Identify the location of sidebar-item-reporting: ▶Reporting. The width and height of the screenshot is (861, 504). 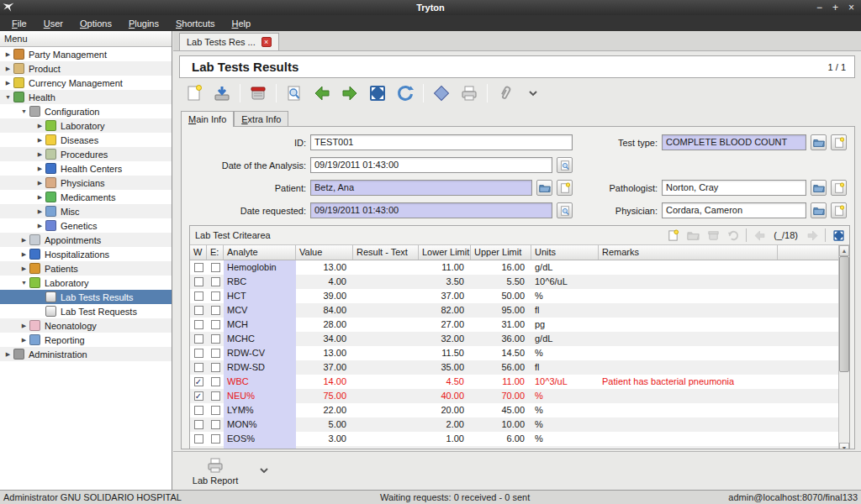
(86, 339).